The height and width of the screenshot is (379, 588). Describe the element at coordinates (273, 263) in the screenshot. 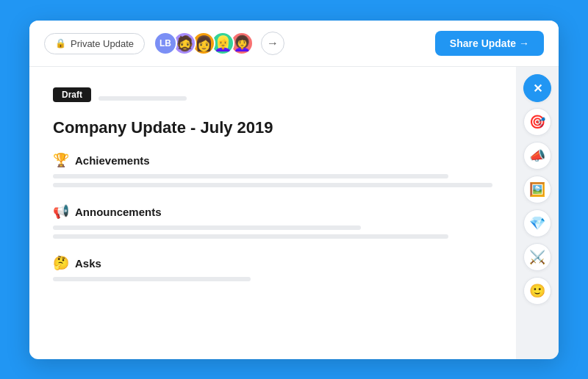

I see `section-header-asks: 🤔 Asks` at that location.